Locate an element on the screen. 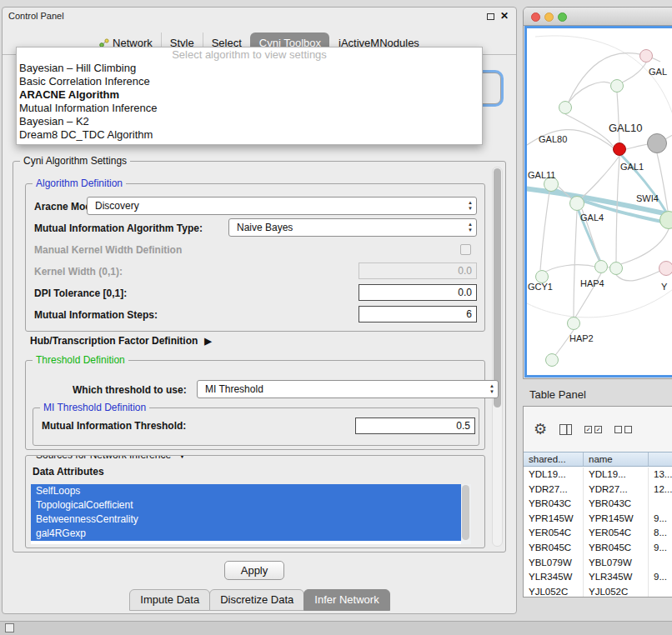 The height and width of the screenshot is (635, 672). bottom-status-bar is located at coordinates (336, 628).